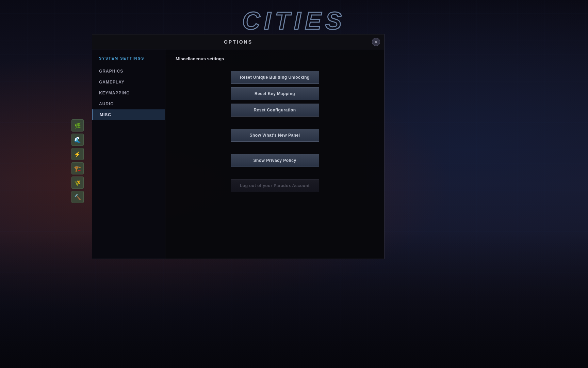  Describe the element at coordinates (238, 42) in the screenshot. I see `dialog-header: OPTIONS ✕` at that location.